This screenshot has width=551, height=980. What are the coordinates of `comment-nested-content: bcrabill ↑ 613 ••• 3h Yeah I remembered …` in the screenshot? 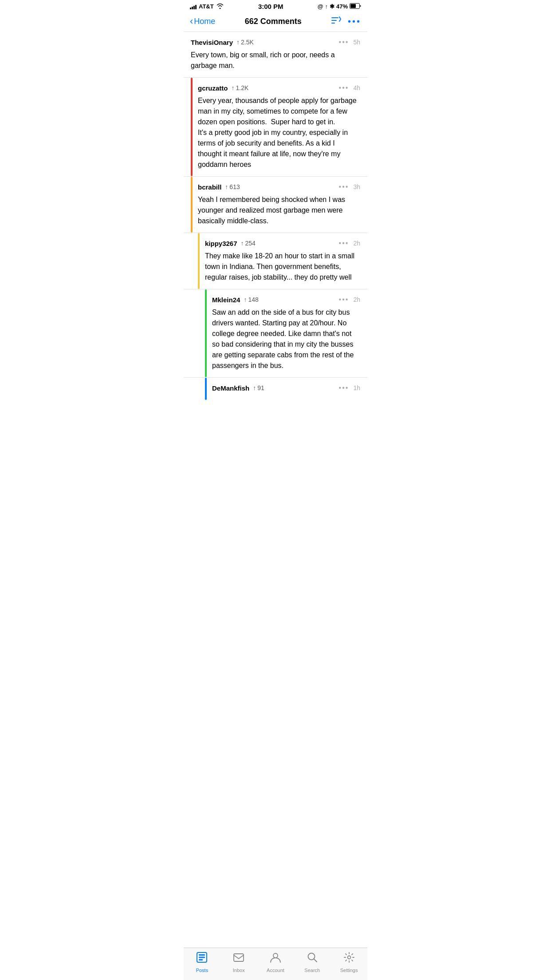 It's located at (280, 205).